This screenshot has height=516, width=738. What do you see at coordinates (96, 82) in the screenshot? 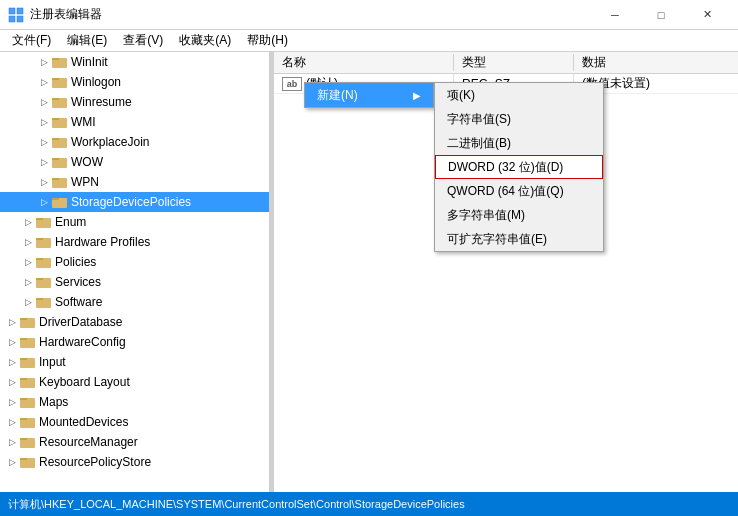
I see `tree-item-label: Winlogon` at bounding box center [96, 82].